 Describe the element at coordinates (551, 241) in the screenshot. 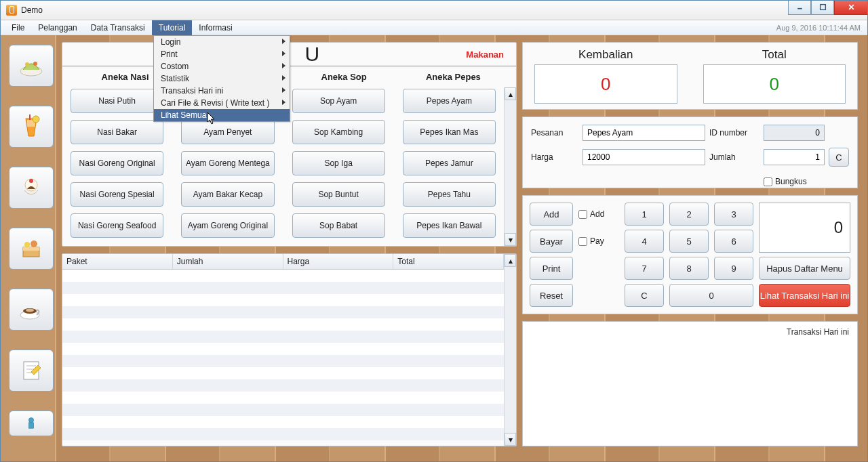

I see `bayar-button: Bayar` at that location.